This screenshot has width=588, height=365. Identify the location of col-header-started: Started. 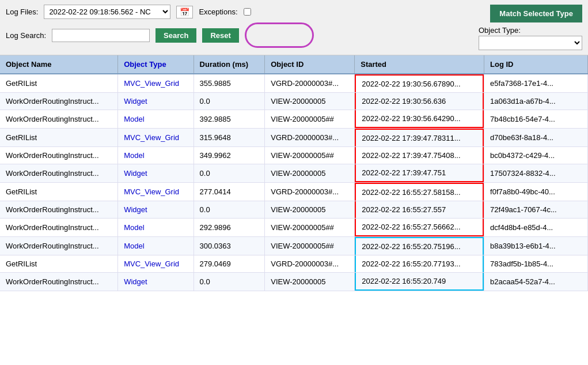
(419, 65).